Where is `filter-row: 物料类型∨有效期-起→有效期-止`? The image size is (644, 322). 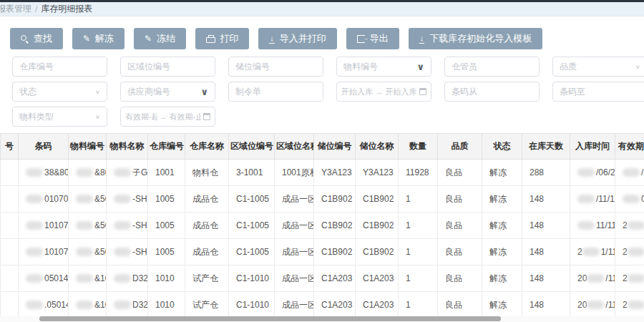
filter-row: 物料类型∨有效期-起→有效期-止 is located at coordinates (328, 117).